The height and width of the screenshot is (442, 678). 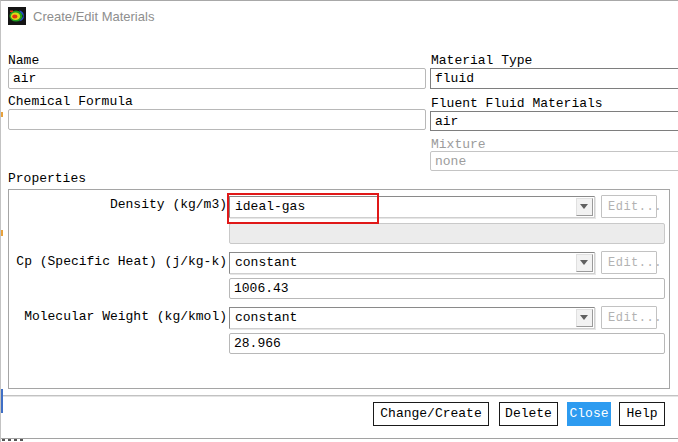 I want to click on density-edit-button: Edit..., so click(x=629, y=206).